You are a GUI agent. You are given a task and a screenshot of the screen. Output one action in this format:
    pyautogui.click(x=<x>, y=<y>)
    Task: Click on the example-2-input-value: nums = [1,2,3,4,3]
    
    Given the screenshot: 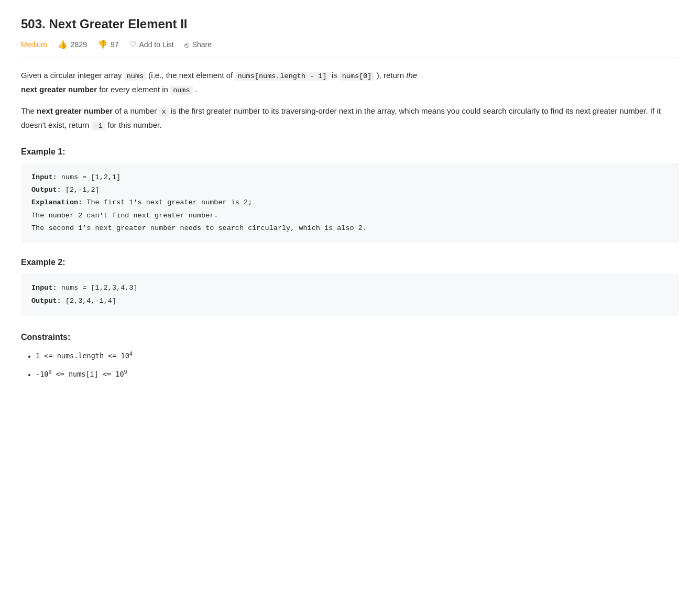 What is the action you would take?
    pyautogui.click(x=100, y=288)
    